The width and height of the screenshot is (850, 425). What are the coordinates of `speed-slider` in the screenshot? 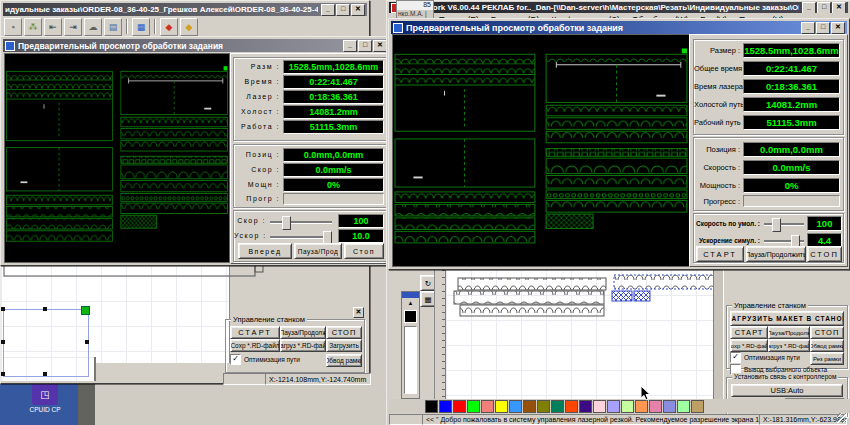 It's located at (301, 222).